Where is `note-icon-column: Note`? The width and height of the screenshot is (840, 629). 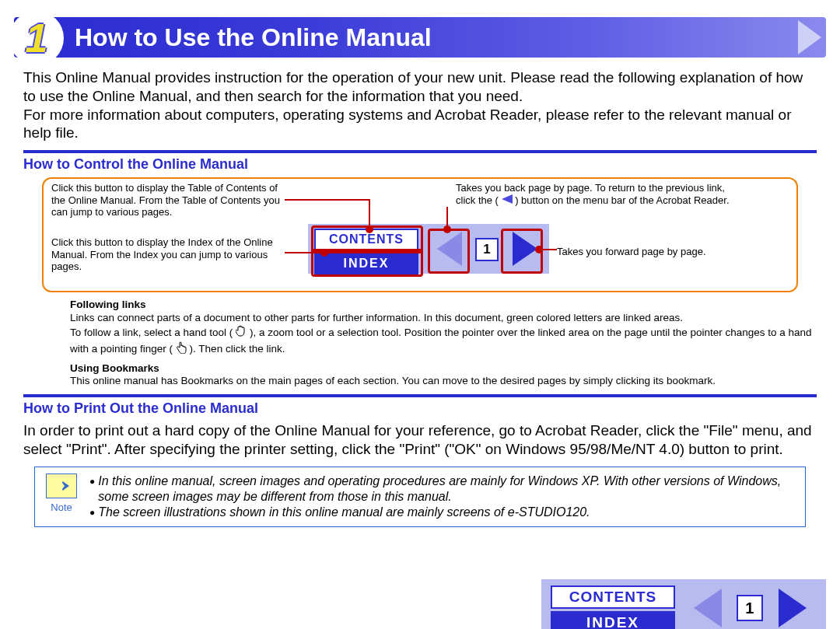
note-icon-column: Note is located at coordinates (61, 493).